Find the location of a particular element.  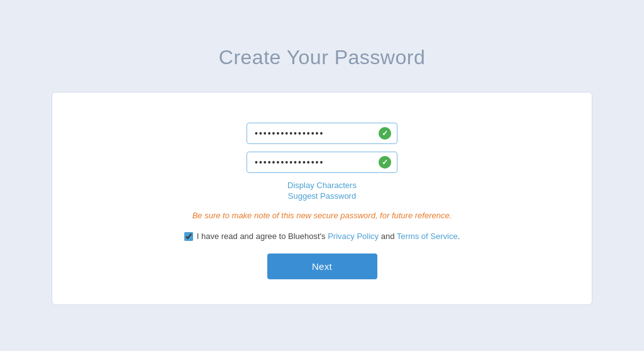

next-button: Next is located at coordinates (322, 267).